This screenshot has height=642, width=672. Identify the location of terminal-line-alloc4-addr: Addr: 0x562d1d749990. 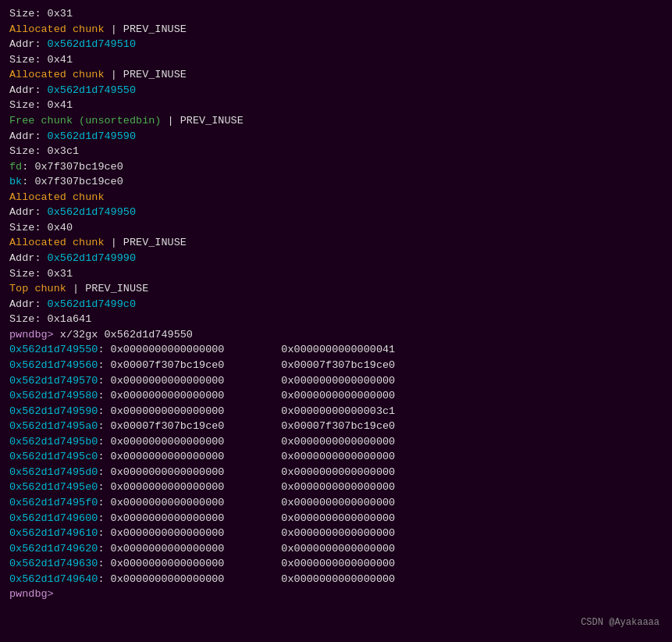
(336, 259).